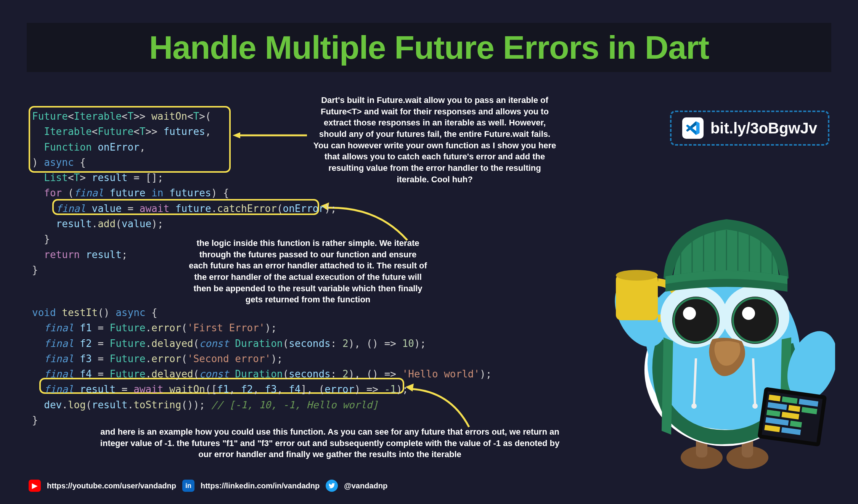 This screenshot has width=858, height=504. I want to click on explanation-bottom: and here is an example how you could use…, so click(330, 443).